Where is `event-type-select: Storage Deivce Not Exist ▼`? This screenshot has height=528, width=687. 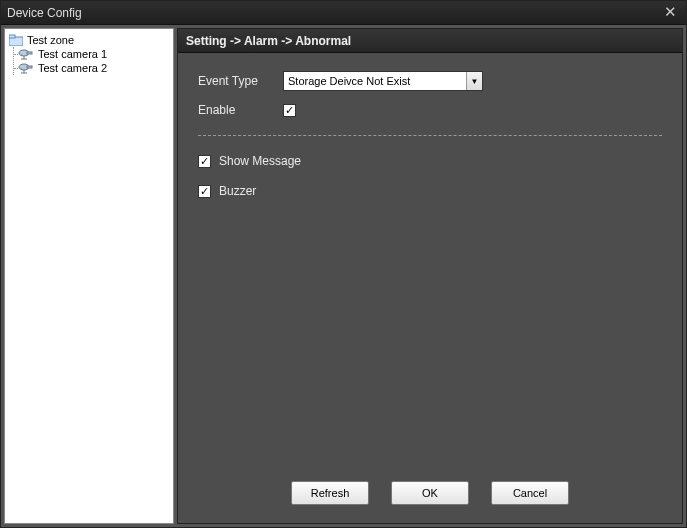
event-type-select: Storage Deivce Not Exist ▼ is located at coordinates (383, 81).